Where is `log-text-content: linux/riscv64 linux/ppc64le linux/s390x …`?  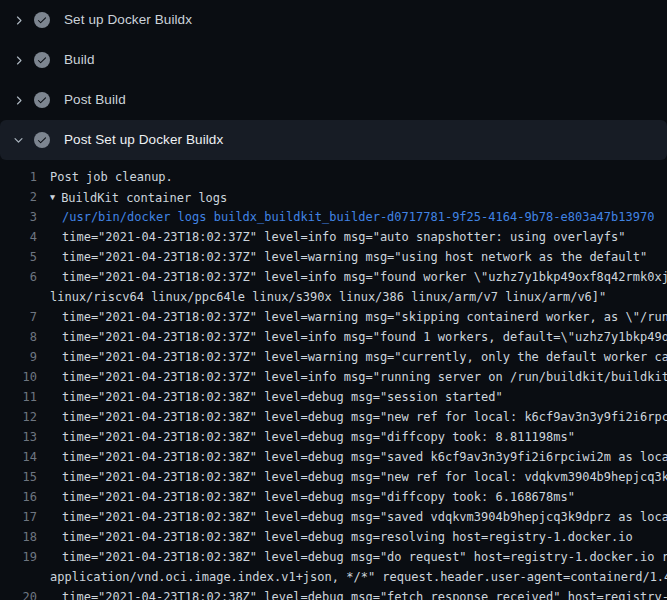 log-text-content: linux/riscv64 linux/ppc64le linux/s390x … is located at coordinates (328, 297).